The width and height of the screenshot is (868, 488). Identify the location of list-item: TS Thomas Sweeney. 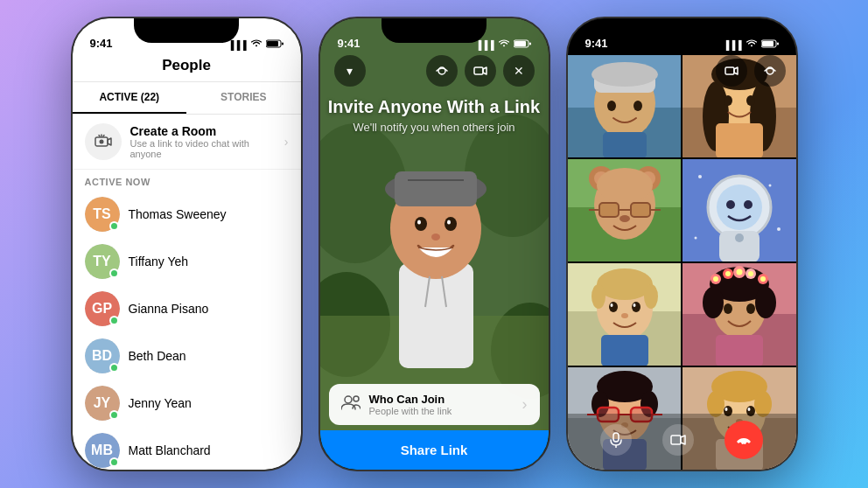
(187, 214).